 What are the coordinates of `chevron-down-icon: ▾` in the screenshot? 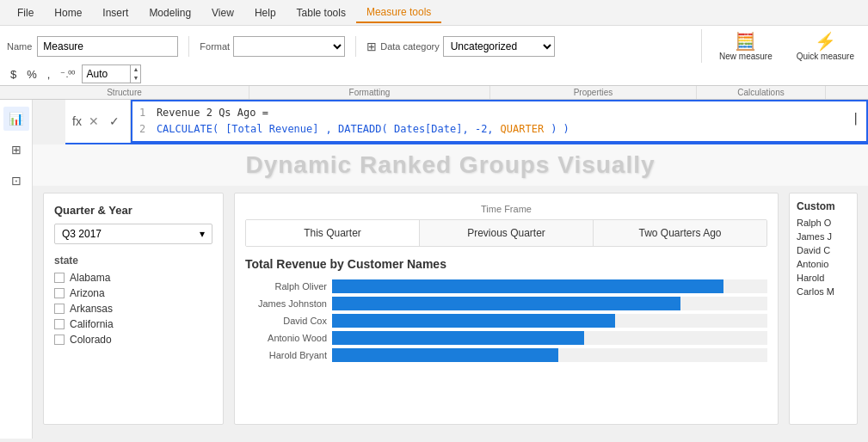 It's located at (202, 234).